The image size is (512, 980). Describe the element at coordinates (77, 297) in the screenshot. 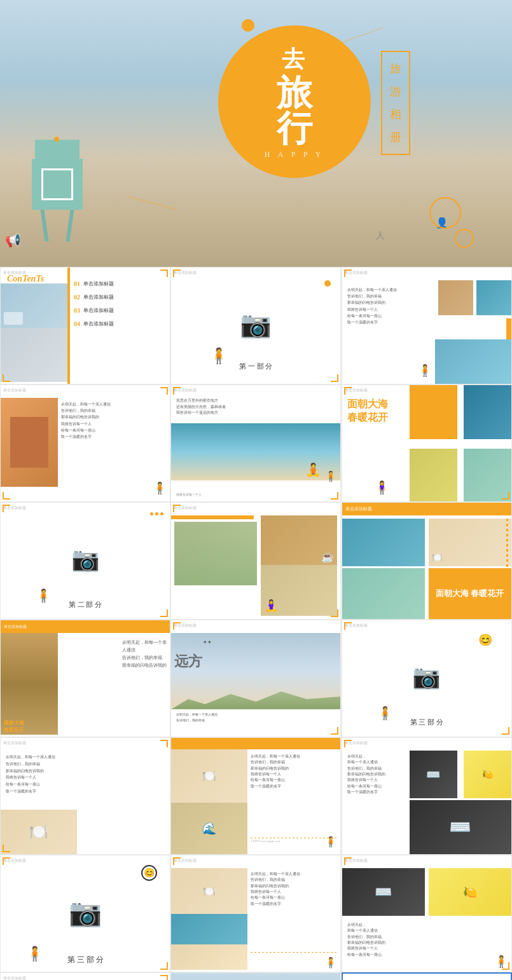

I see `num-02: 02` at that location.